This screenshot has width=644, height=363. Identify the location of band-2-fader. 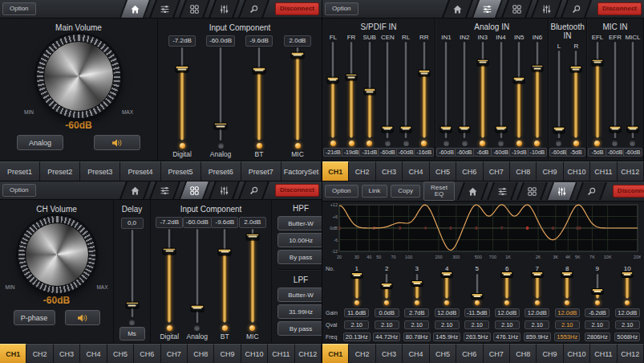
(387, 286).